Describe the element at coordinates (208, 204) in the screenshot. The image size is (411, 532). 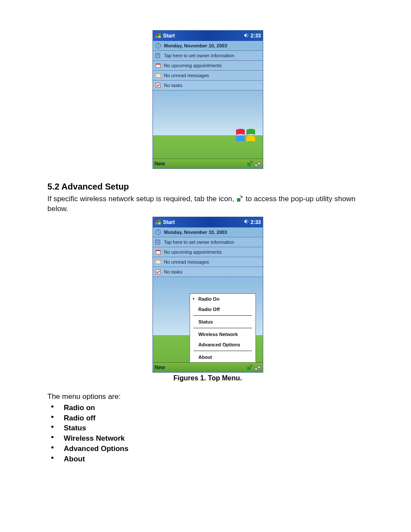
I see `intro-paragraph: If specific wireless network setup is re…` at that location.